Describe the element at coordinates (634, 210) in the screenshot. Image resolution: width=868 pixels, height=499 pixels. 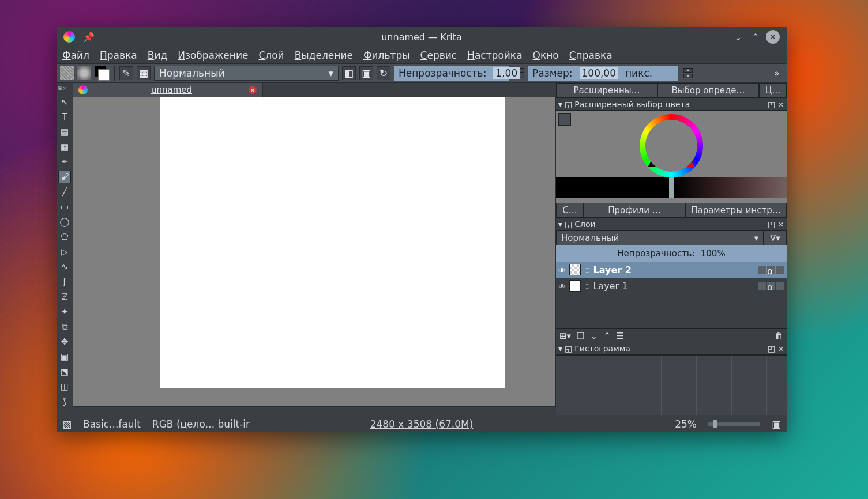
I see `tab-profiles: Профили …` at that location.